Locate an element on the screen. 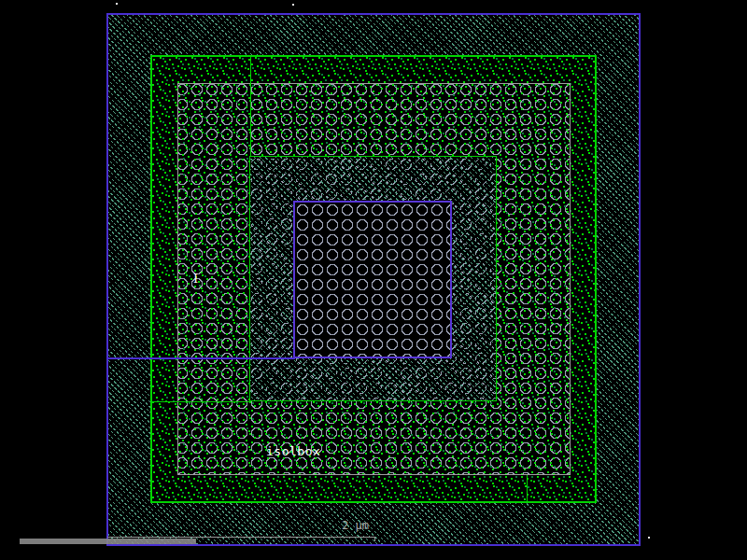 The image size is (747, 560). scalebar-line is located at coordinates (241, 538).